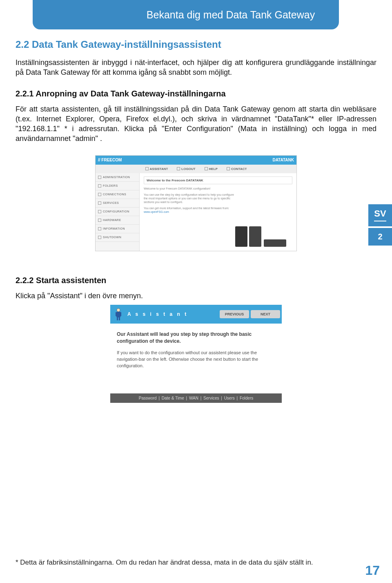 The image size is (392, 583). I want to click on sidebar-item-administration: ADMINISTRATION, so click(118, 177).